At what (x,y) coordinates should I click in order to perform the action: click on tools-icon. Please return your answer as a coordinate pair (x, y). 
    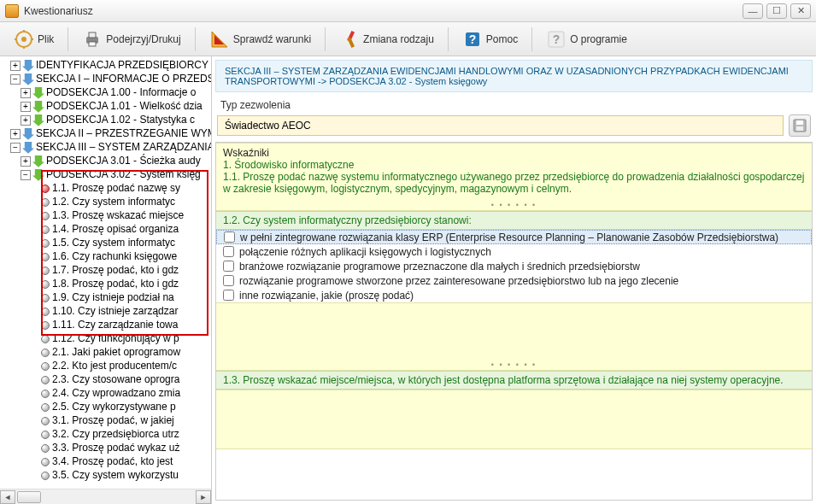
    Looking at the image, I should click on (349, 39).